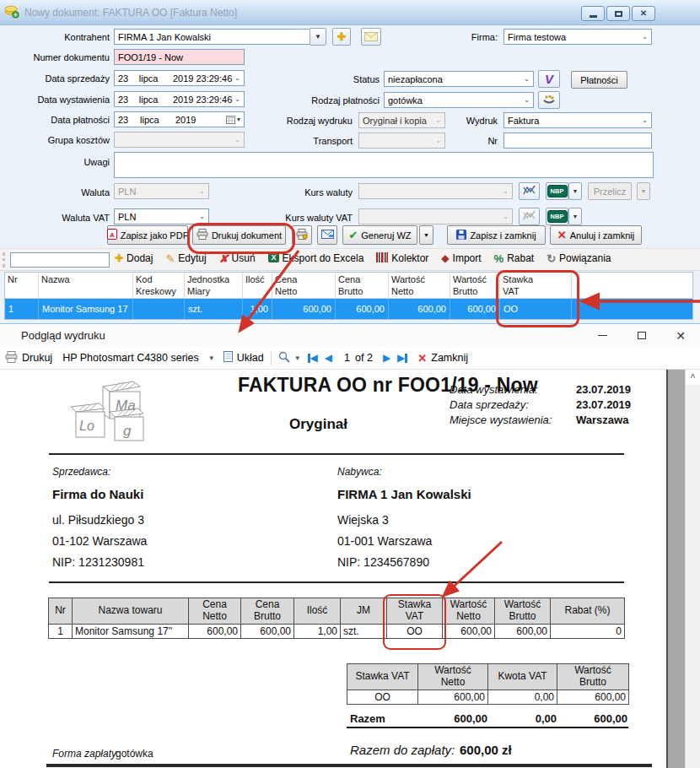 The width and height of the screenshot is (700, 768). Describe the element at coordinates (557, 191) in the screenshot. I see `nbp-button: NBP` at that location.